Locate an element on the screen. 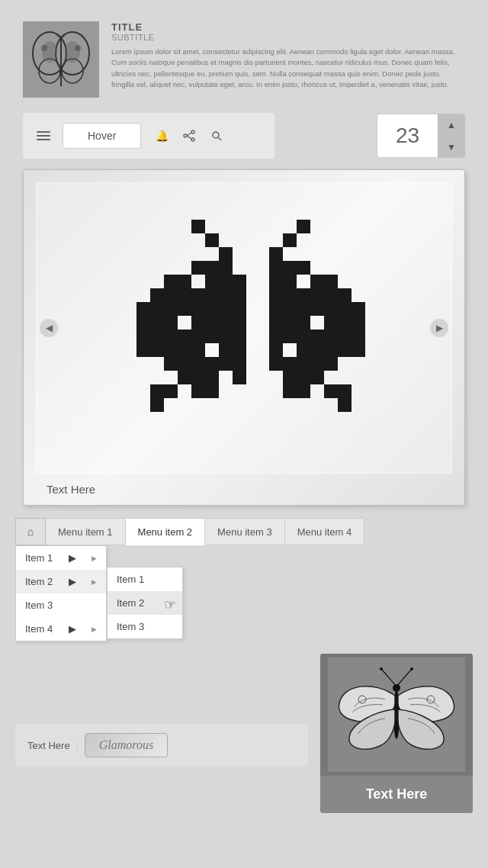  nav-item-2: Menu item 2 is located at coordinates (166, 532).